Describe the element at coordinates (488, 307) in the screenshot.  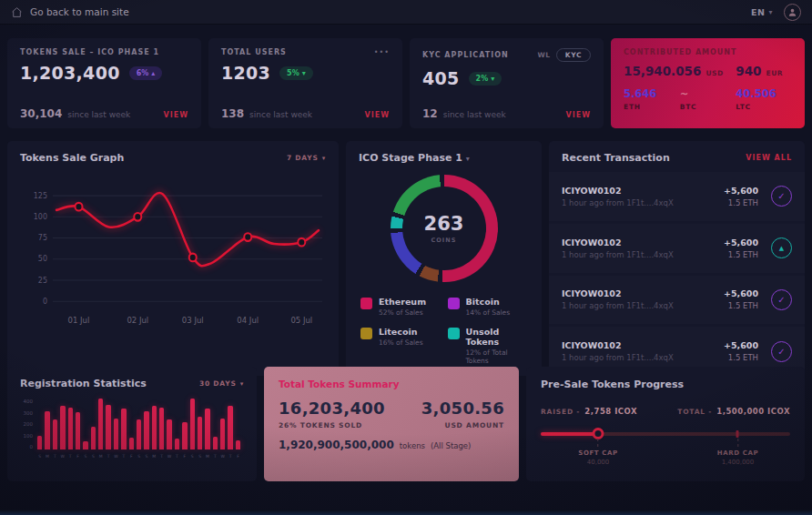
I see `legend-bitcoin: Bitcoin 14% of Sales` at that location.